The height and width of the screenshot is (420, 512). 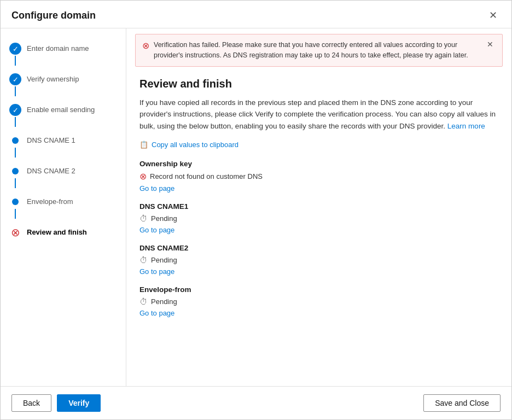 I want to click on go-to-page-cname2: Go to page, so click(x=157, y=271).